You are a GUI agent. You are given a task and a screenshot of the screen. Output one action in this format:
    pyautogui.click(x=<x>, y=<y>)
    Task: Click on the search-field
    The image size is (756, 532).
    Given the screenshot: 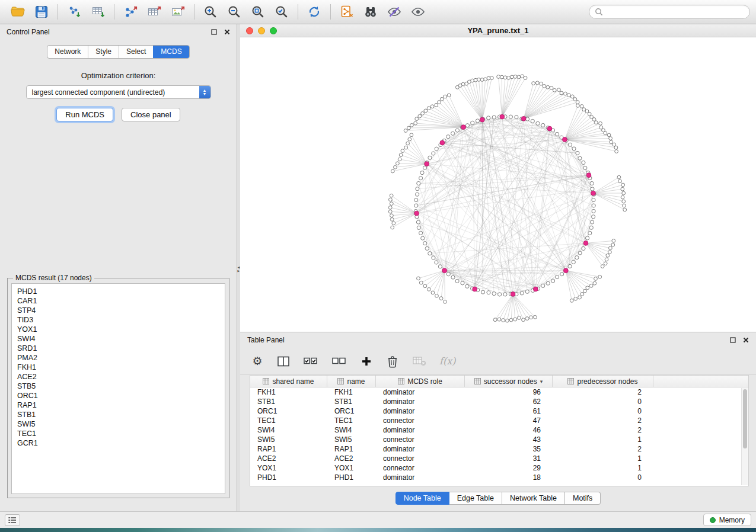 What is the action you would take?
    pyautogui.click(x=669, y=12)
    